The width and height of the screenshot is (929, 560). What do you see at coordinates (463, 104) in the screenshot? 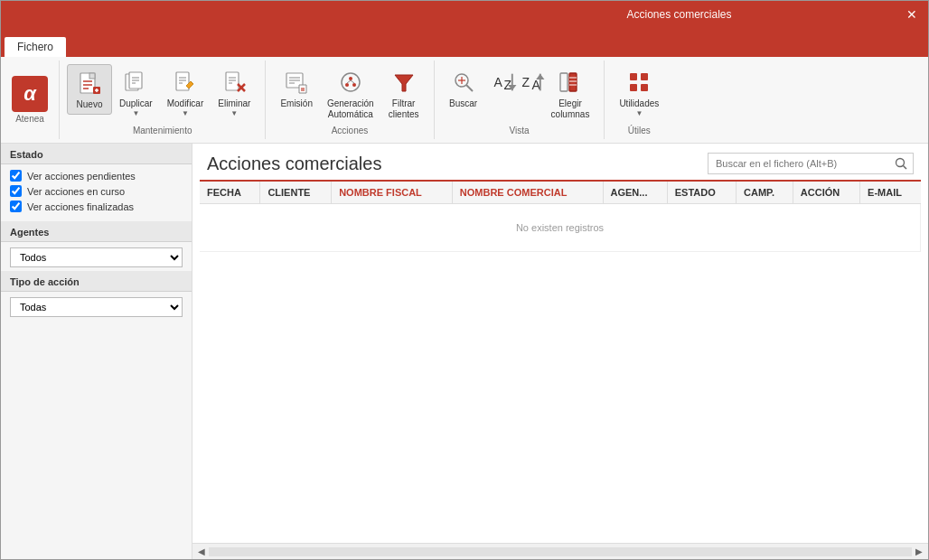
I see `buscar-label: Buscar` at bounding box center [463, 104].